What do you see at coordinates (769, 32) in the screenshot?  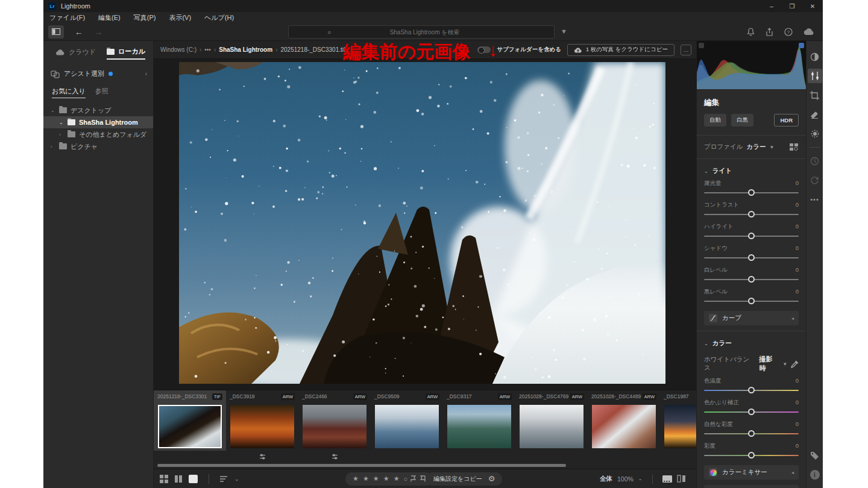 I see `share-icon` at bounding box center [769, 32].